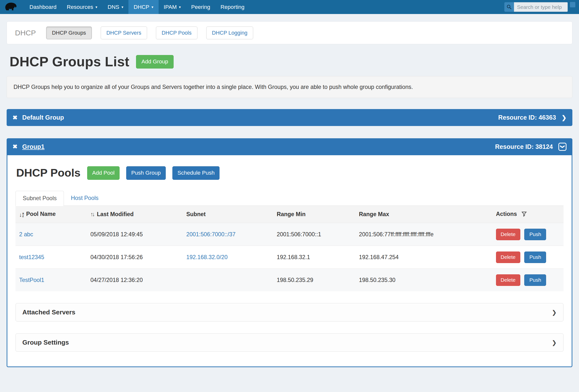  What do you see at coordinates (424, 214) in the screenshot?
I see `column-range-max: Range Max` at bounding box center [424, 214].